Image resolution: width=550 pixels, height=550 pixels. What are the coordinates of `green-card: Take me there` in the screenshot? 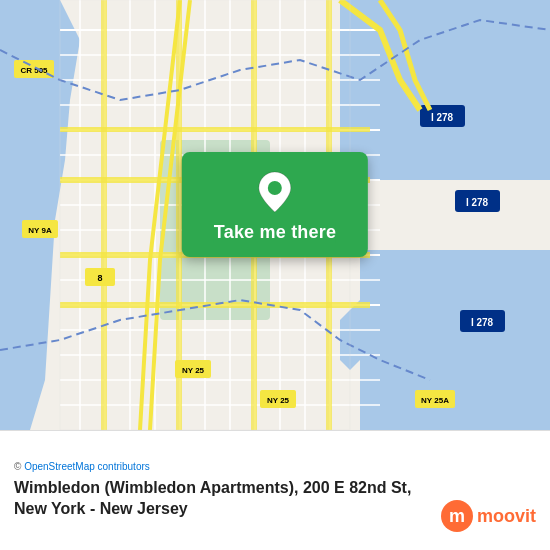 It's located at (275, 204).